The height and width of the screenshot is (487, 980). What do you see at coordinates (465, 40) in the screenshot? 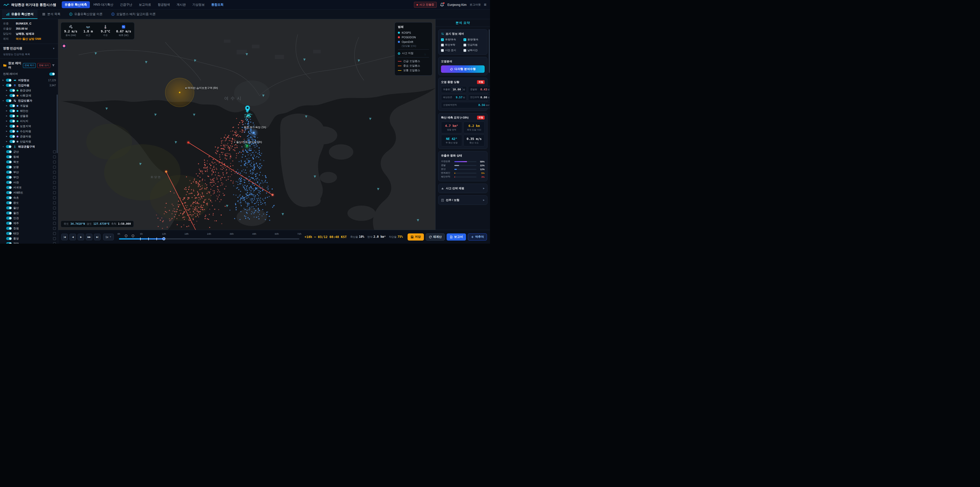
I see `checkbox: ✓` at bounding box center [465, 40].